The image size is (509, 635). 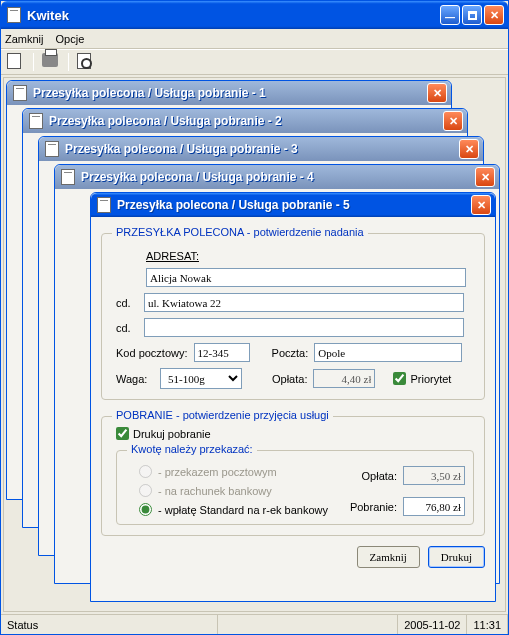 I want to click on label-adresat: ADRESAT:, so click(x=172, y=256).